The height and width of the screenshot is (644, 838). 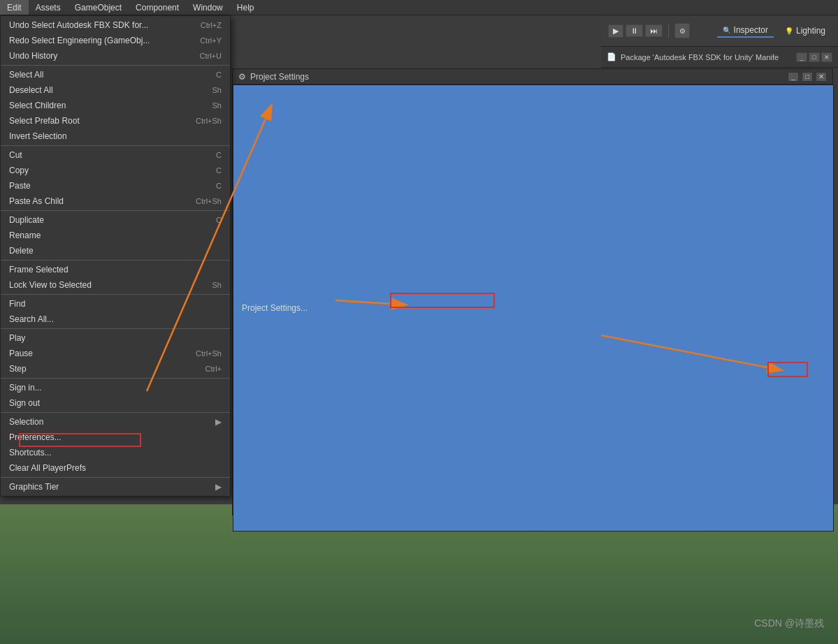 I want to click on submenu-arrow-2: ▶, so click(x=218, y=487).